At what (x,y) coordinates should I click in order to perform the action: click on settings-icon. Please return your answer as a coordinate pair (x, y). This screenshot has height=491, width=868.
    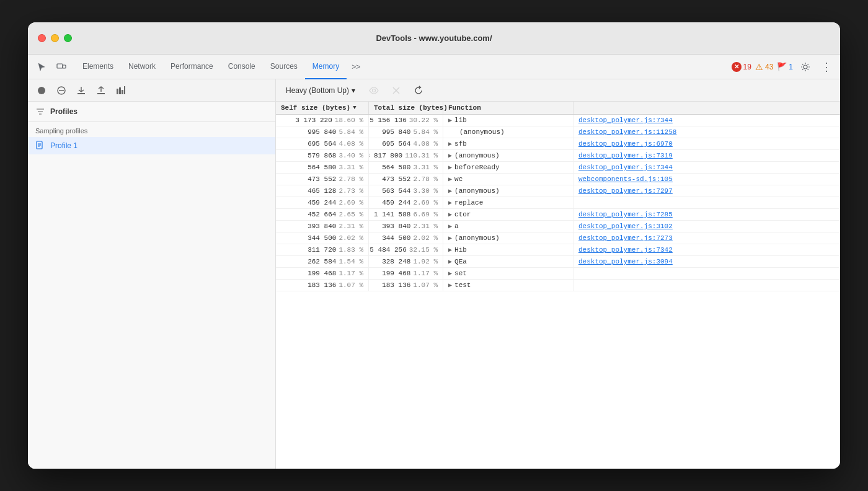
    Looking at the image, I should click on (805, 67).